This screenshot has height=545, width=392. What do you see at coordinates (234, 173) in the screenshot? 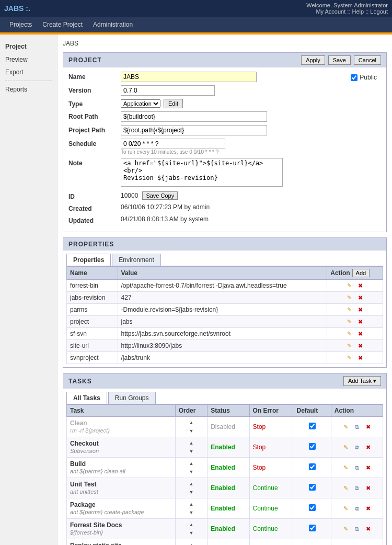
I see `note-value: <a href="${site-url}">${site-url}</a><br…` at bounding box center [234, 173].